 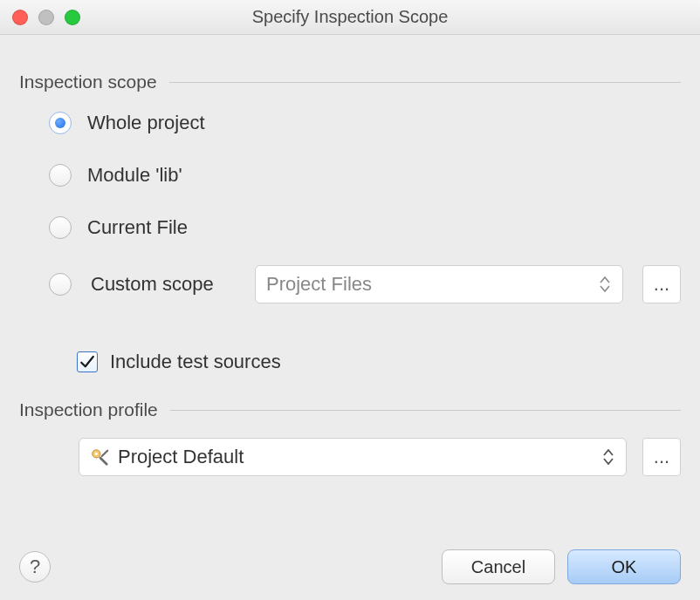 I want to click on radio-label: Whole project, so click(x=147, y=123).